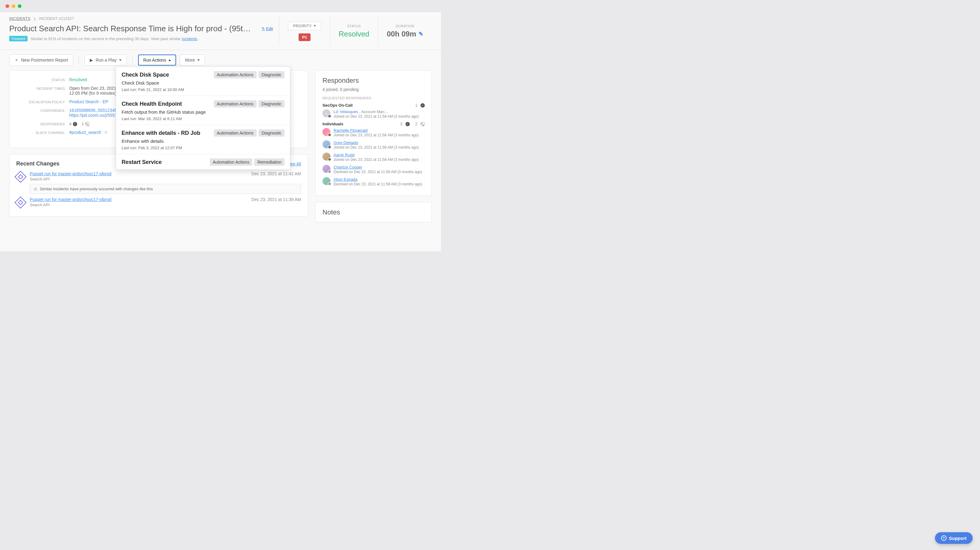  I want to click on similar-incidents-text: Similar to 91% of incidents on this serv…, so click(115, 39).